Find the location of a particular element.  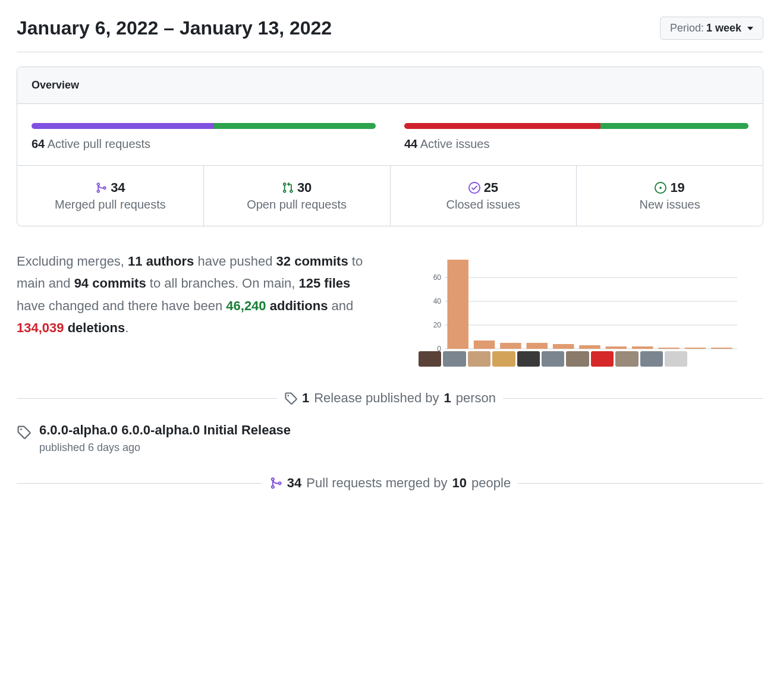

release-meta: published 6 days ago is located at coordinates (165, 448).